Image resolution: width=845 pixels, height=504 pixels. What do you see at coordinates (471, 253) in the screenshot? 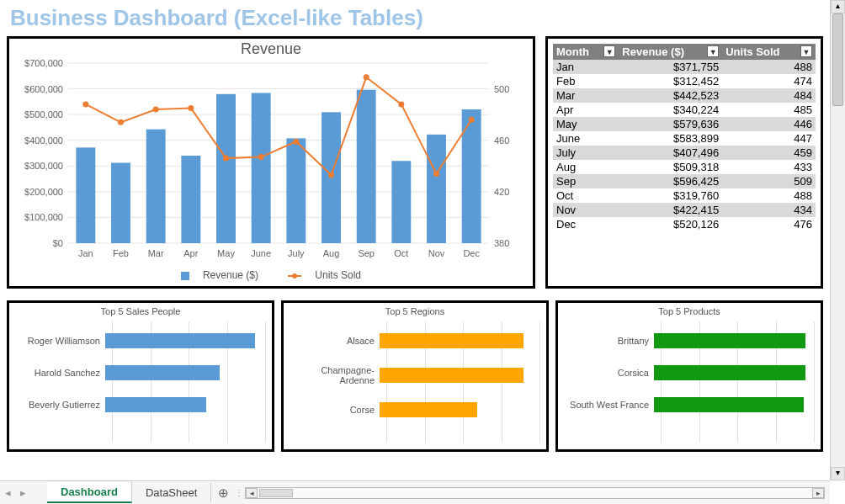
I see `svg-text: Dec` at bounding box center [471, 253].